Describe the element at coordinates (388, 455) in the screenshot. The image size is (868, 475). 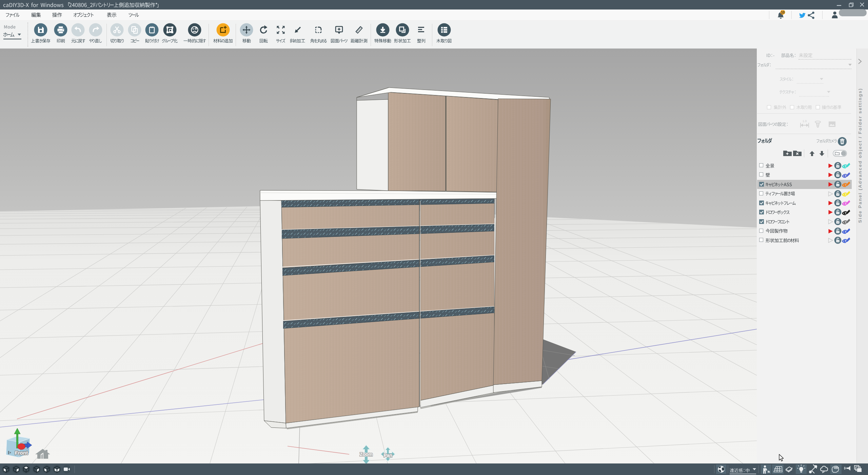
I see `svg-text: Pan` at that location.